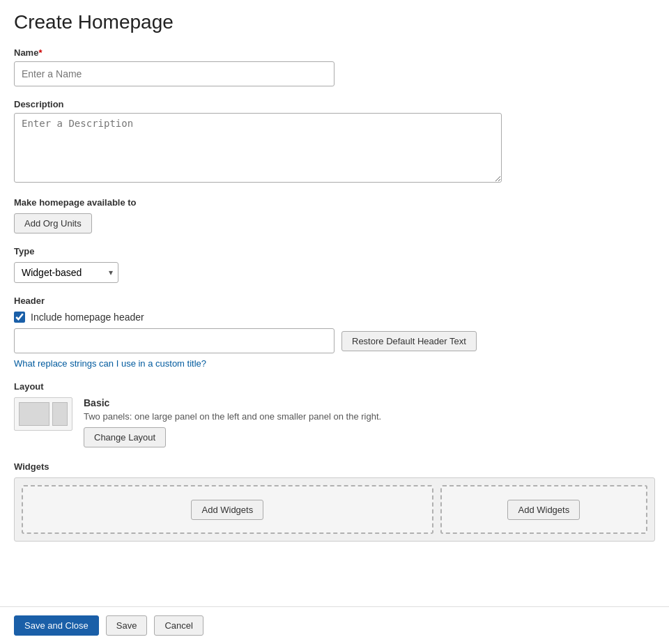 The image size is (669, 644). What do you see at coordinates (53, 223) in the screenshot?
I see `add-org-units-button: Add Org Units` at bounding box center [53, 223].